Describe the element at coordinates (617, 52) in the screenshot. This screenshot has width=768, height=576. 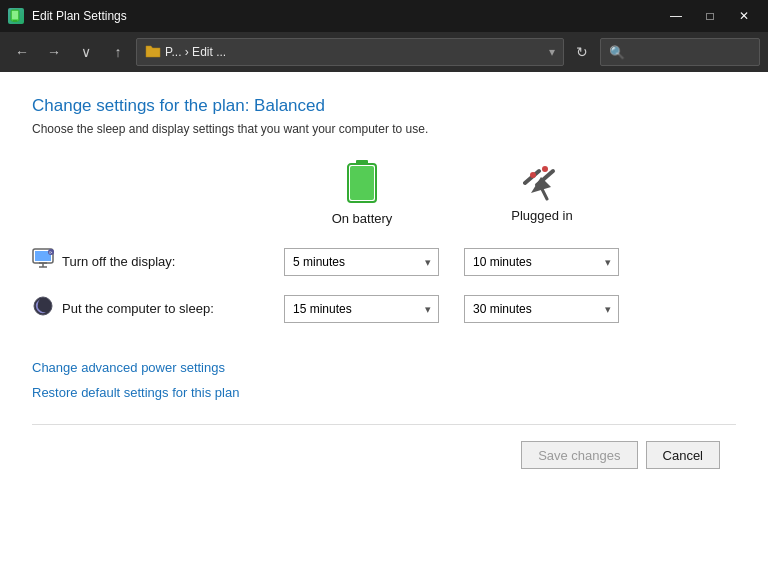
I see `search-icon: 🔍` at that location.